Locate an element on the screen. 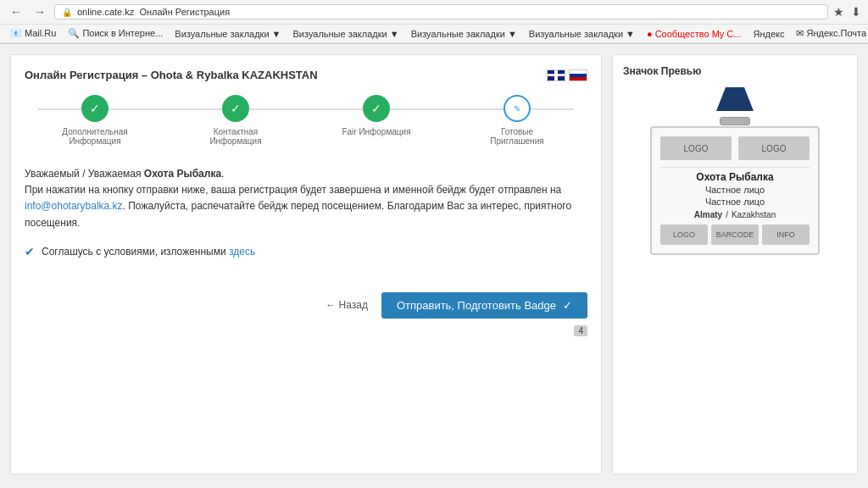 The image size is (868, 488). bookmark-viz3: Визуальные закладки ▼ is located at coordinates (465, 34).